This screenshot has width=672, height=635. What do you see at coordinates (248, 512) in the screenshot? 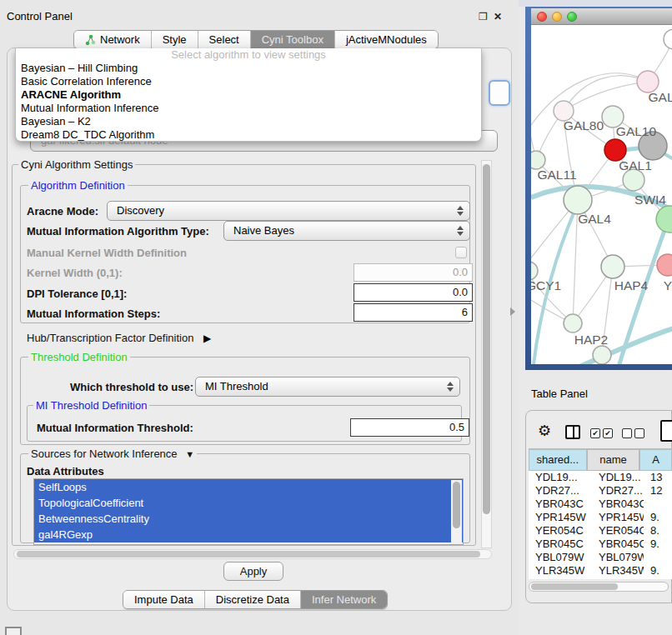
I see `data-attributes-list: SelfLoops TopologicalCoefficient Between…` at bounding box center [248, 512].